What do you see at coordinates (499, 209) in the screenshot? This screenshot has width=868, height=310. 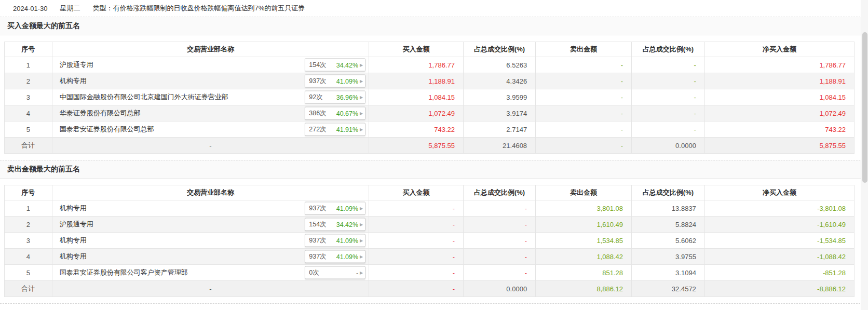 I see `buy-ratio: -` at bounding box center [499, 209].